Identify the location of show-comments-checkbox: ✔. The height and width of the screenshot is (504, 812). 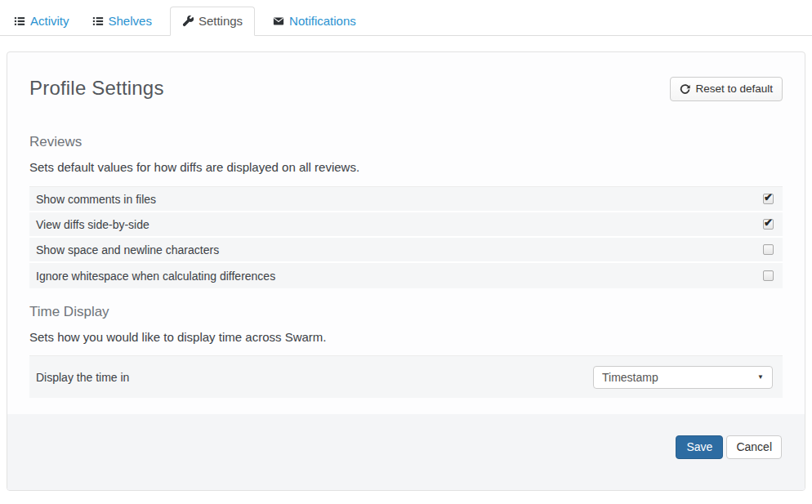
(768, 199).